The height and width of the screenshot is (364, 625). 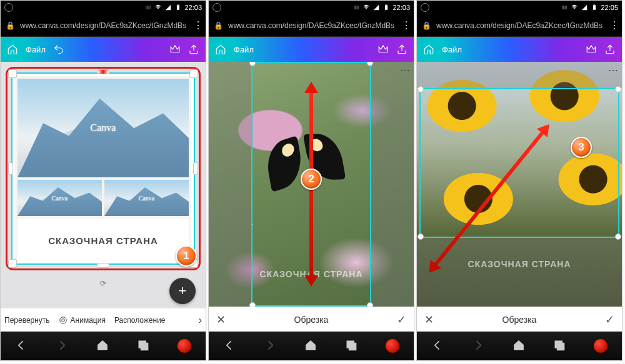 I want to click on photo-slot-main: Canva, so click(x=103, y=128).